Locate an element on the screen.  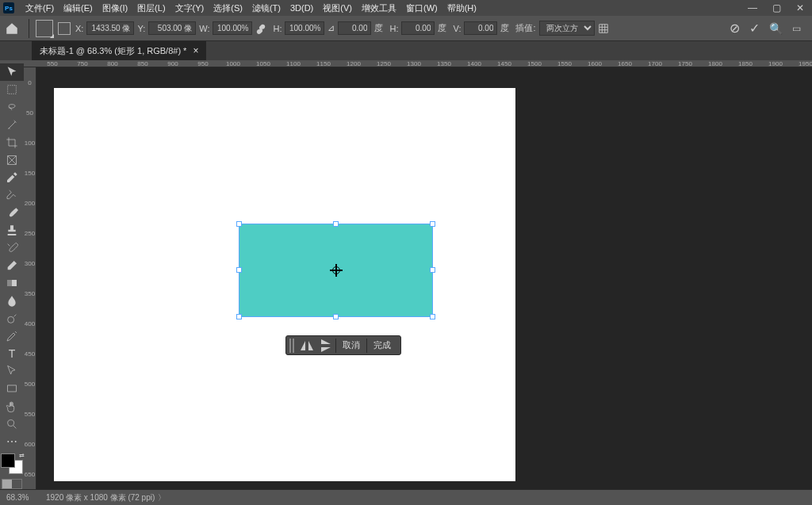
zoom-tool is located at coordinates (12, 424).